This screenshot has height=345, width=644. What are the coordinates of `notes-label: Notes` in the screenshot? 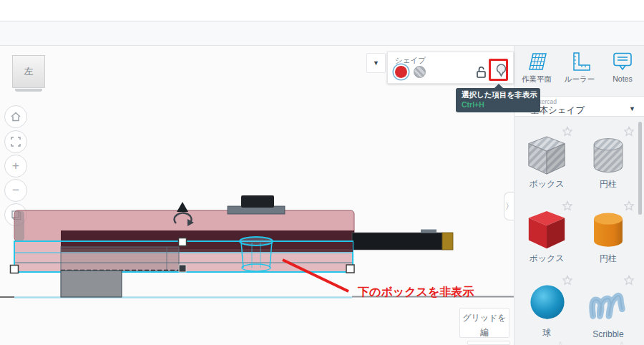 It's located at (623, 79).